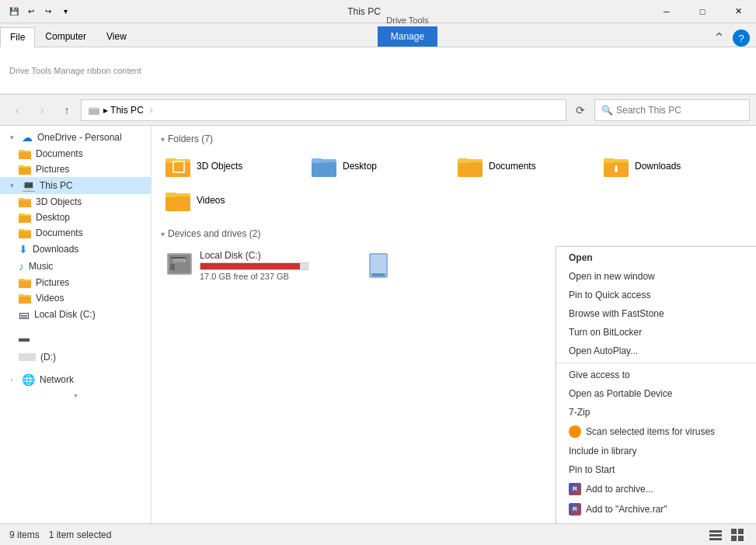 The width and height of the screenshot is (756, 545). I want to click on sidebar-label-onedrive: OneDrive - Personal, so click(79, 137).